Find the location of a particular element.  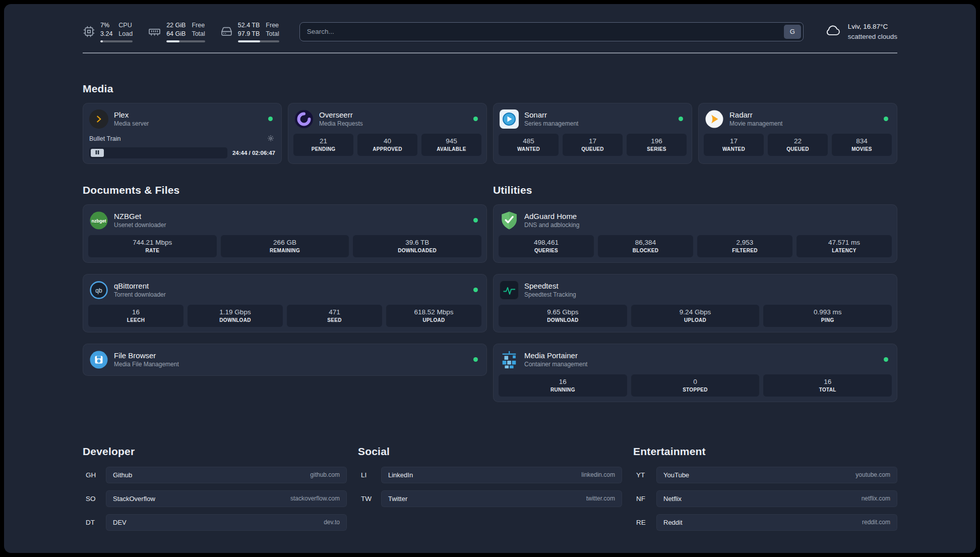

card-titles: NZBGet Usenet downloader is located at coordinates (291, 220).